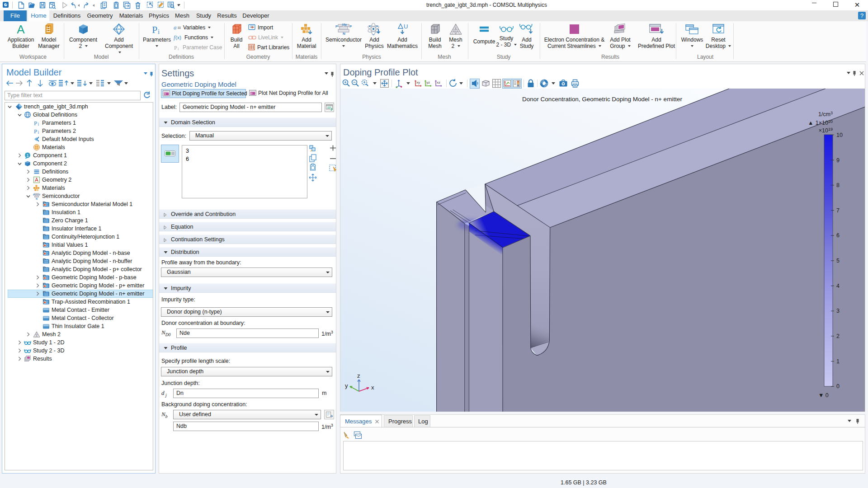 This screenshot has height=488, width=868. Describe the element at coordinates (21, 29) in the screenshot. I see `svg-text: A` at that location.